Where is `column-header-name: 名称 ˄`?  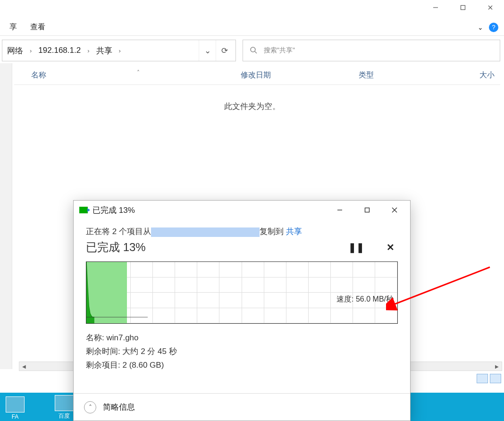
column-header-name: 名称 ˄ is located at coordinates (127, 76).